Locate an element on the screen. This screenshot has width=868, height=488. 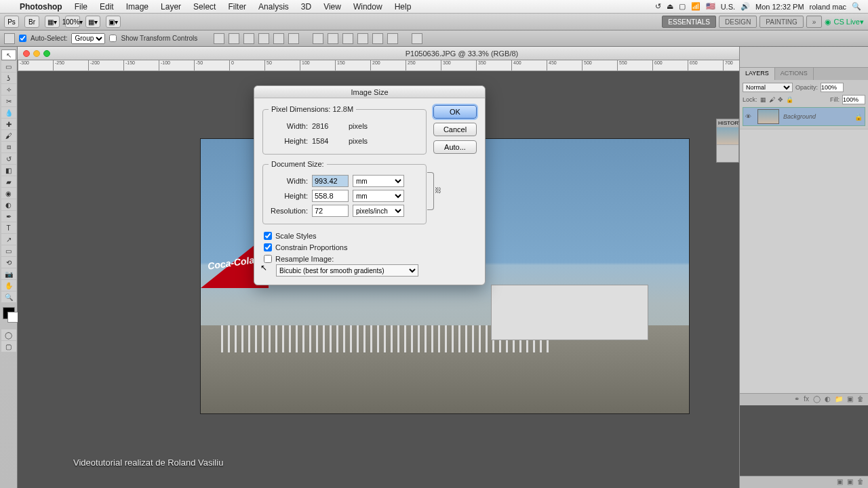
color-swatches is located at coordinates (9, 313).